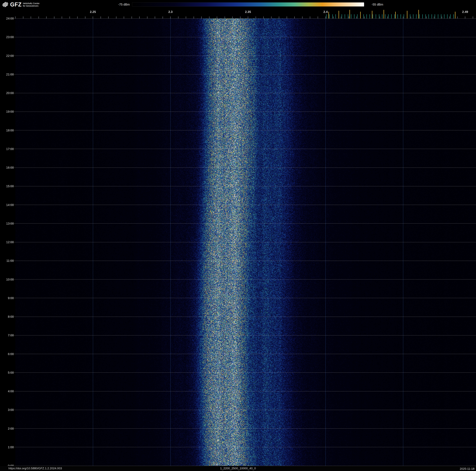 This screenshot has height=471, width=476. What do you see at coordinates (7, 130) in the screenshot?
I see `time-label: 18:00` at bounding box center [7, 130].